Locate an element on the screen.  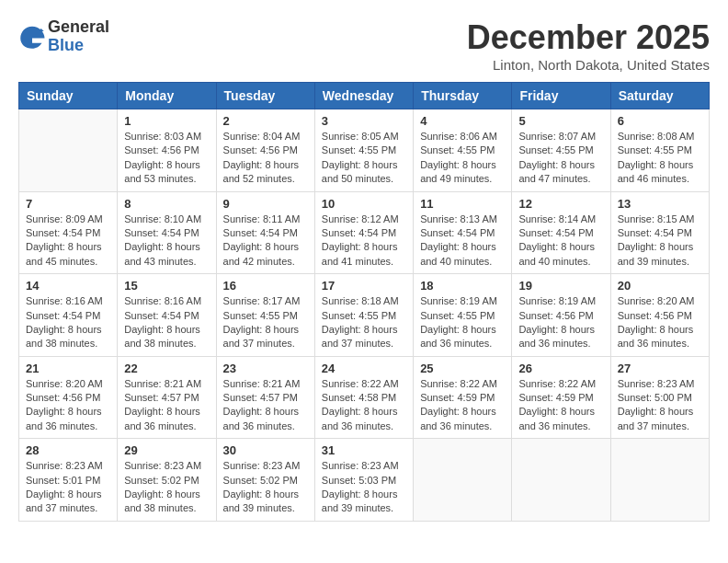
day-number: 22 is located at coordinates (166, 368).